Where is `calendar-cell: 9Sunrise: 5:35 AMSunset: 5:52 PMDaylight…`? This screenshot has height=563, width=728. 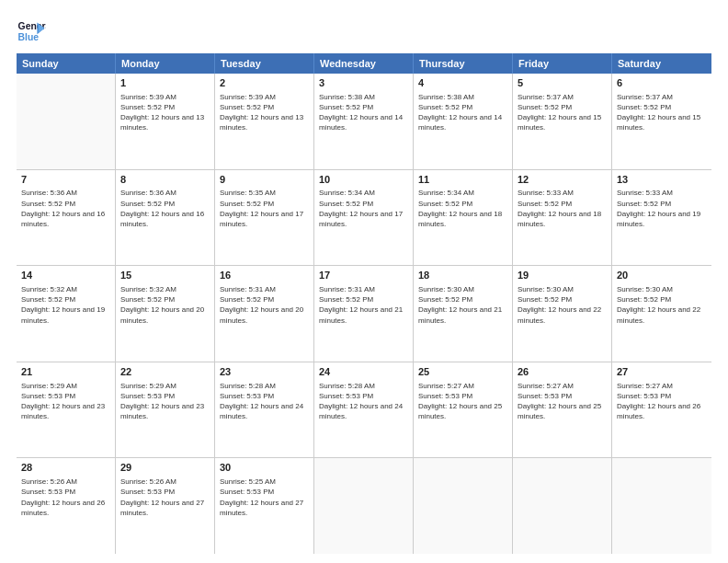
calendar-cell: 9Sunrise: 5:35 AMSunset: 5:52 PMDaylight… is located at coordinates (265, 218).